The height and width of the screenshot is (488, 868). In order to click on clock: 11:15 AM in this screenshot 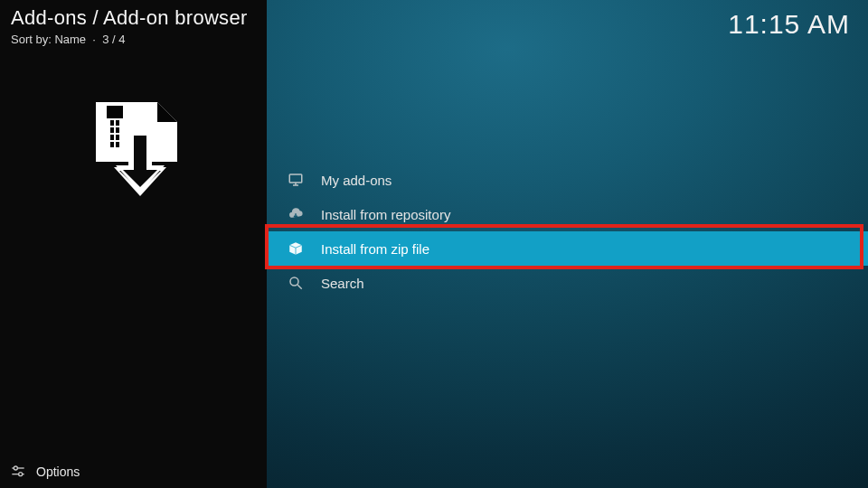, I will do `click(788, 24)`.